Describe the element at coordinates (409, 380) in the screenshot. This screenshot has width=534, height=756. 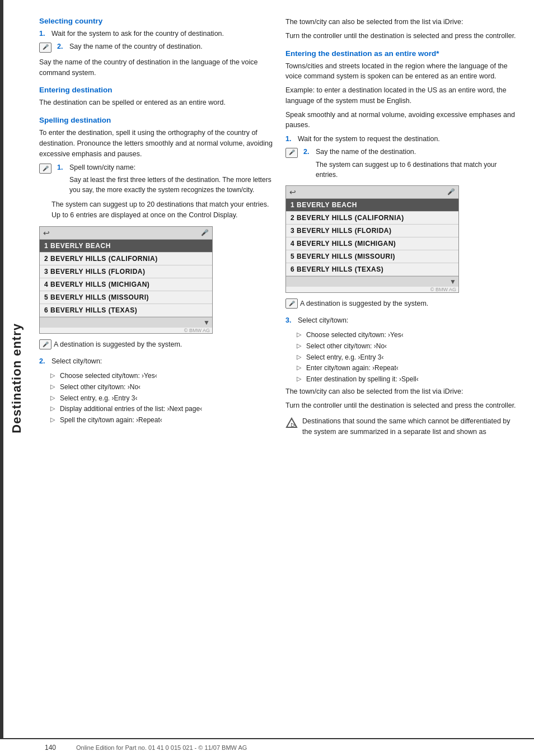
I see `sub-list-item: ▷Enter destination by spelling it: ›Spel…` at that location.